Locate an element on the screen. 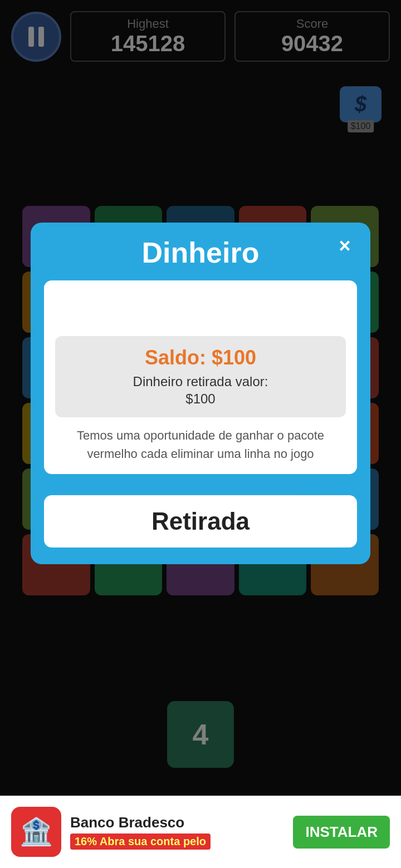 This screenshot has width=401, height=868. retirada-button: Retirada is located at coordinates (200, 521).